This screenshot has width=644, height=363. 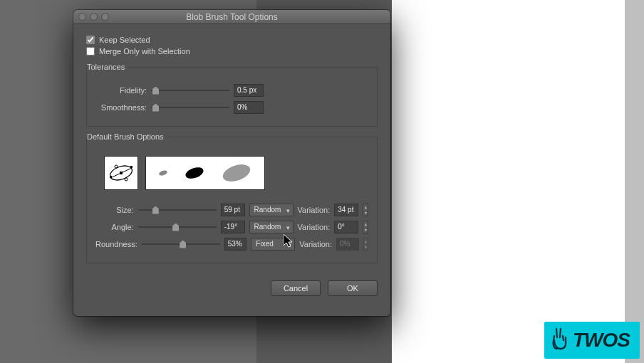 I want to click on keep-selected-row: Keep Selected, so click(x=232, y=40).